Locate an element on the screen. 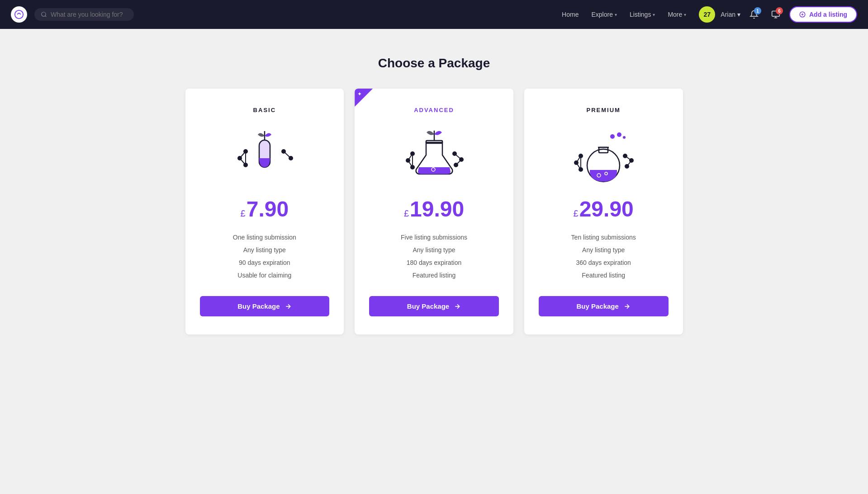  plus-icon is located at coordinates (802, 14).